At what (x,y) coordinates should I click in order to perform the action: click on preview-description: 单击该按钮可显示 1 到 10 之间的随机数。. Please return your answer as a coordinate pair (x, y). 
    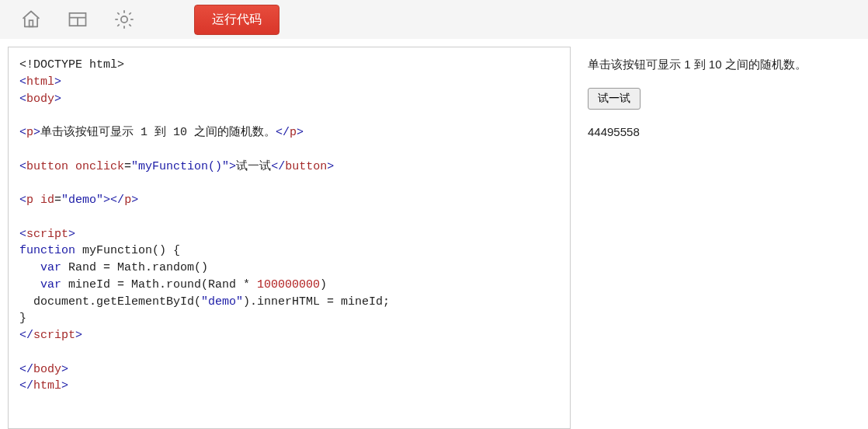
    Looking at the image, I should click on (724, 65).